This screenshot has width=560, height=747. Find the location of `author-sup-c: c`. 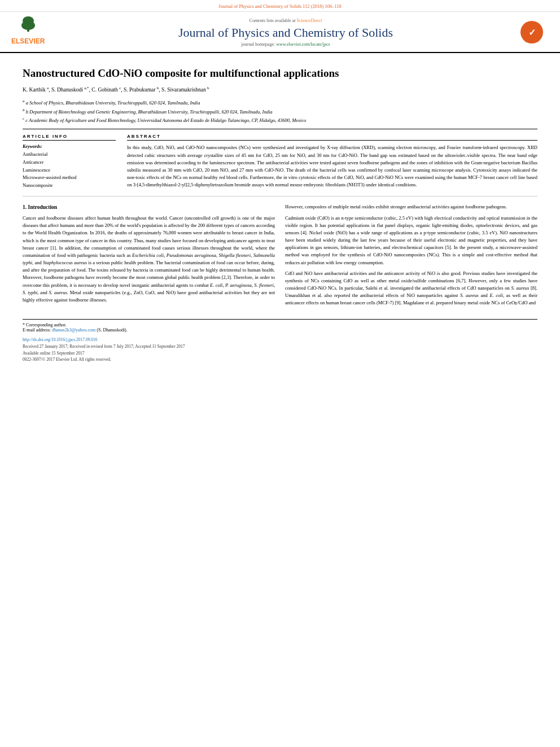

author-sup-c: c is located at coordinates (120, 88).